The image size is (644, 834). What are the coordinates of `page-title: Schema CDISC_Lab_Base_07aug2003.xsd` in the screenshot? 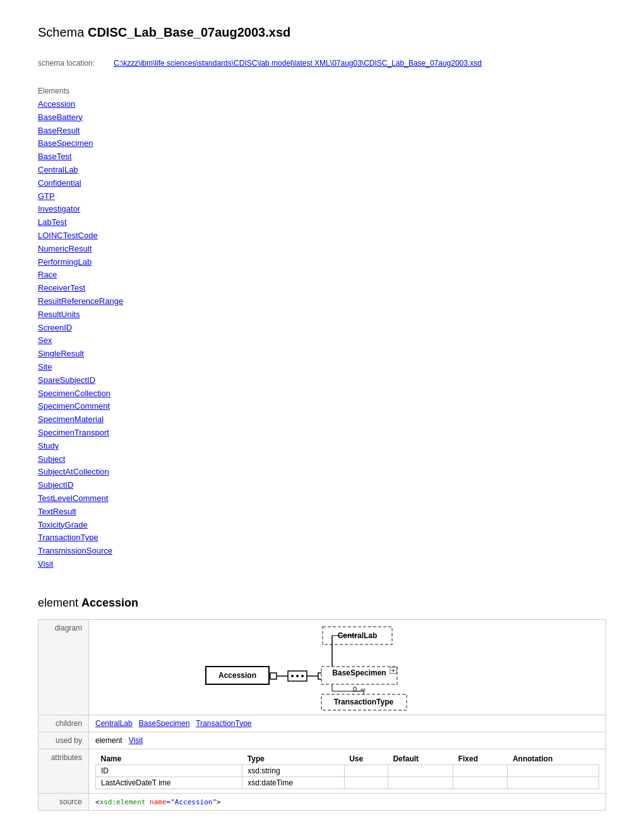 It's located at (322, 33).